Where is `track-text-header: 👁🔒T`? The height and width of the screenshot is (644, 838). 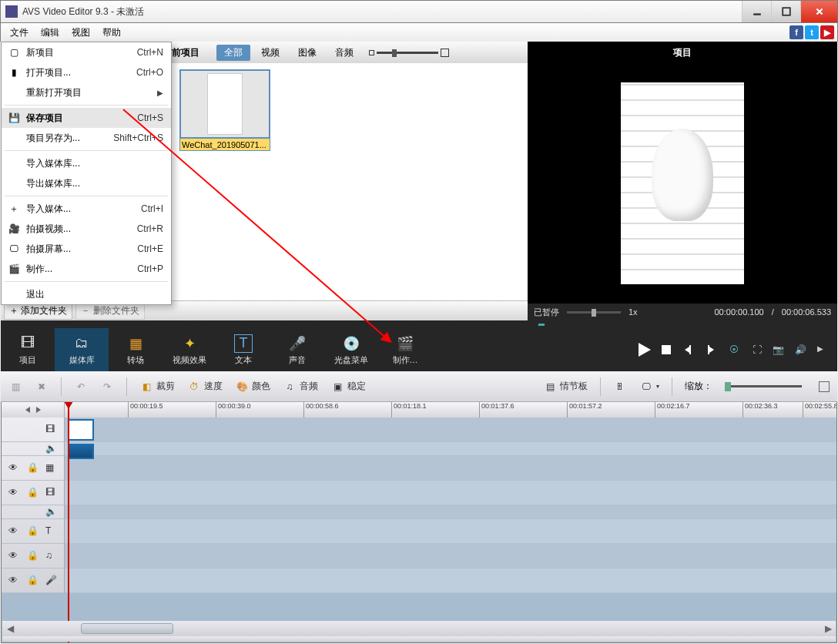
track-text-header: 👁🔒T is located at coordinates (32, 532).